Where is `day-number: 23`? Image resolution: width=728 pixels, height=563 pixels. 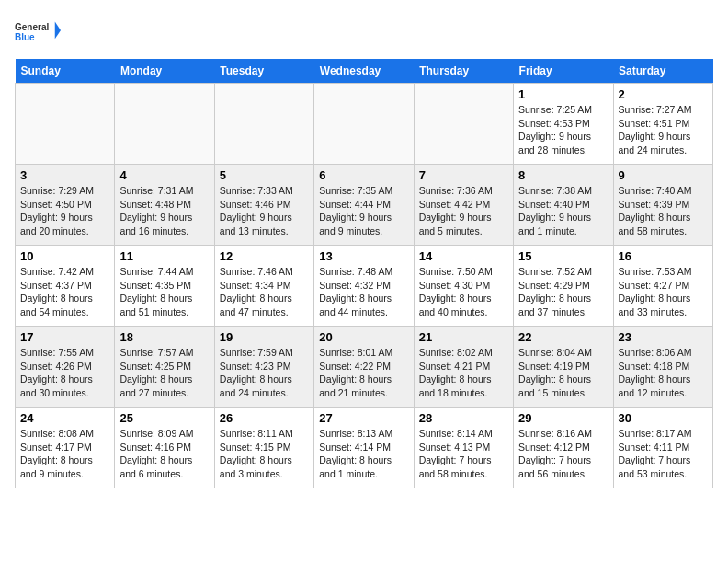 day-number: 23 is located at coordinates (664, 337).